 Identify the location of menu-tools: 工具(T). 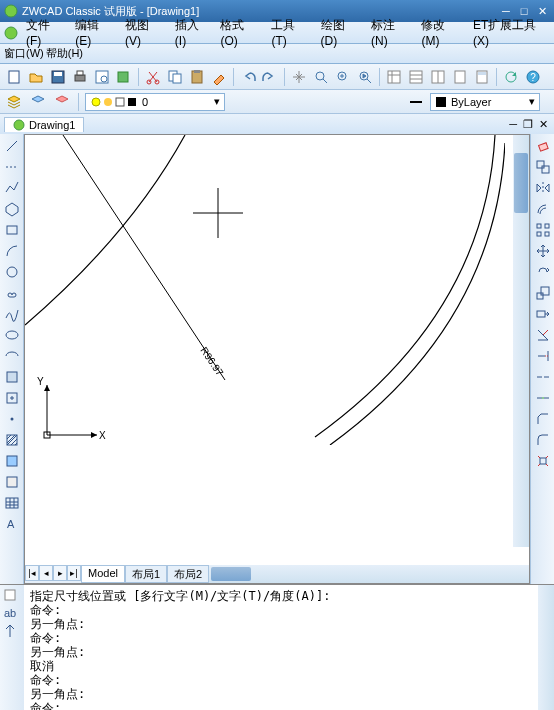
(288, 32).